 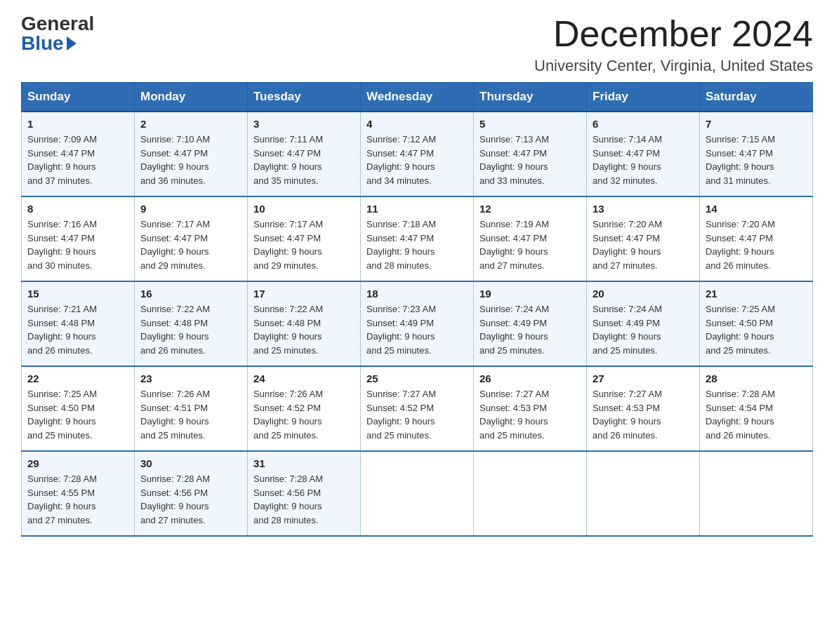 What do you see at coordinates (417, 245) in the screenshot?
I see `day-info: Sunrise: 7:18 AMSunset: 4:47 PMDaylight:…` at bounding box center [417, 245].